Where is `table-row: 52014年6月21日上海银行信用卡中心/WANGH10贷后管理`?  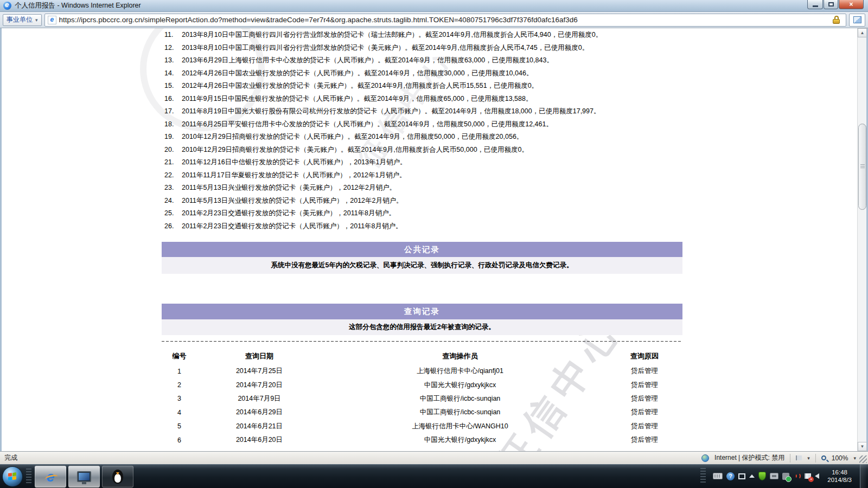
table-row: 52014年6月21日上海银行信用卡中心/WANGH10贷后管理 is located at coordinates (426, 426).